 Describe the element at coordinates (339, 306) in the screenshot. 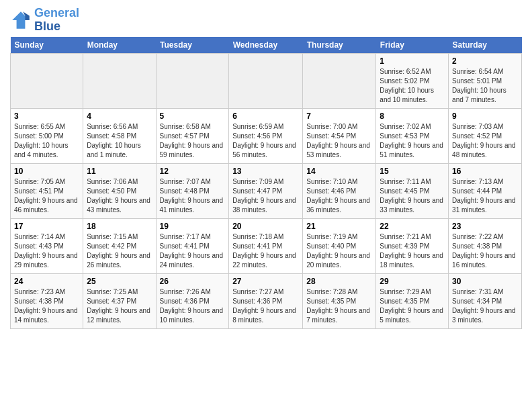

I see `day-info: Sunrise: 7:28 AM Sunset: 4:35 PM Dayligh…` at that location.